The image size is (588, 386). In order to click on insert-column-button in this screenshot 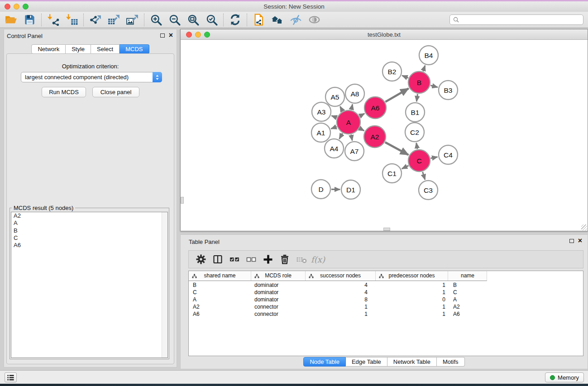, I will do `click(217, 259)`.